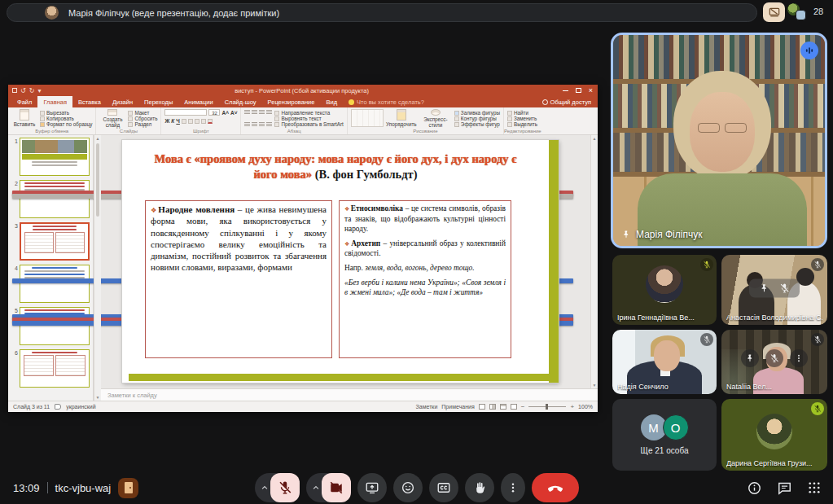 The image size is (833, 504). I want to click on indent-increase-icon, so click(269, 112).